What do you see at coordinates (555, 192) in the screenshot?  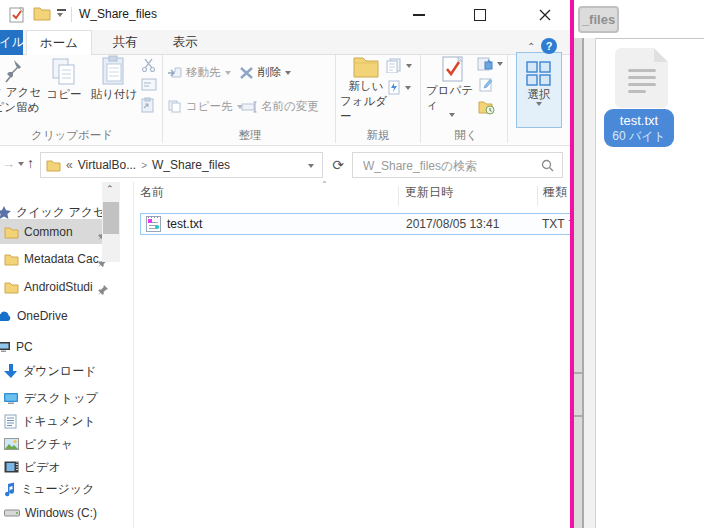 I see `column-header-type: 種類` at bounding box center [555, 192].